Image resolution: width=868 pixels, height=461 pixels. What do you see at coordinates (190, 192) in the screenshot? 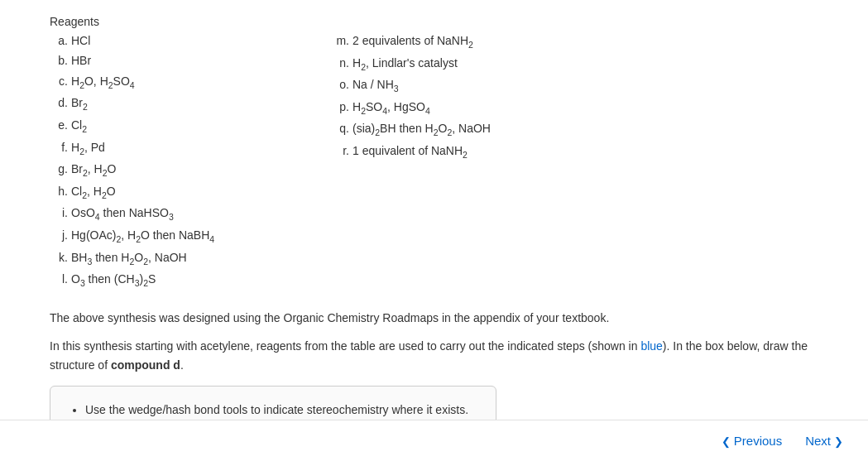
I see `list-item: h. Cl2, H2O` at bounding box center [190, 192].